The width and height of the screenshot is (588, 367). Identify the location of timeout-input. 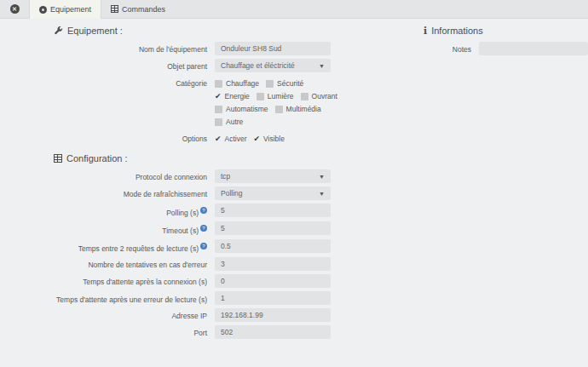
(273, 228).